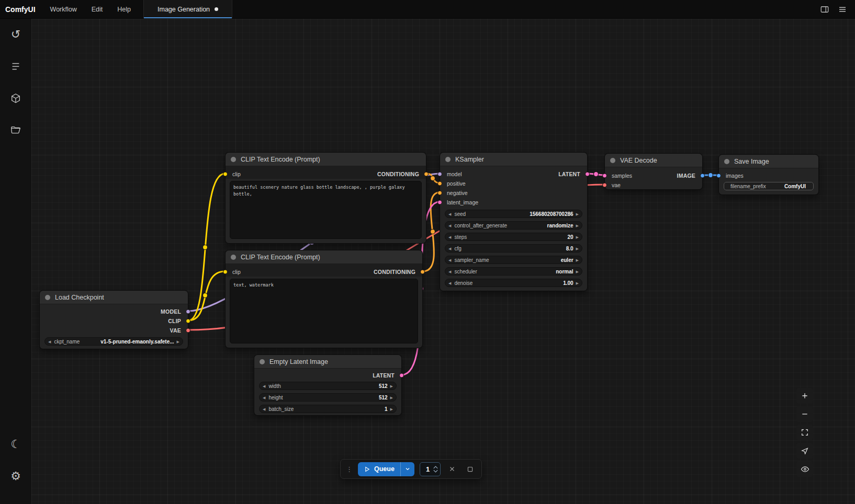 Image resolution: width=855 pixels, height=504 pixels. Describe the element at coordinates (124, 9) in the screenshot. I see `menu-help: Help` at that location.